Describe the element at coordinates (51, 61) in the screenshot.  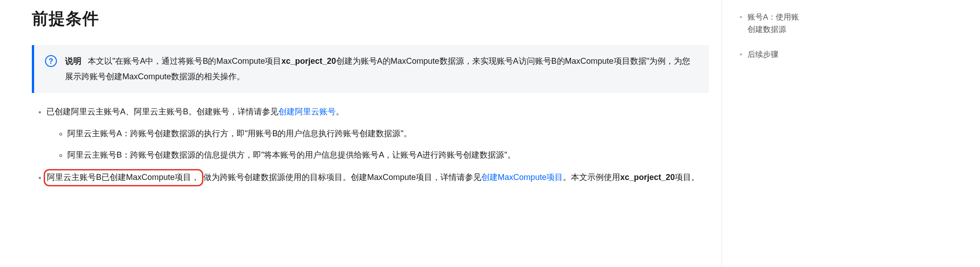
I see `info-icon: ?` at that location.